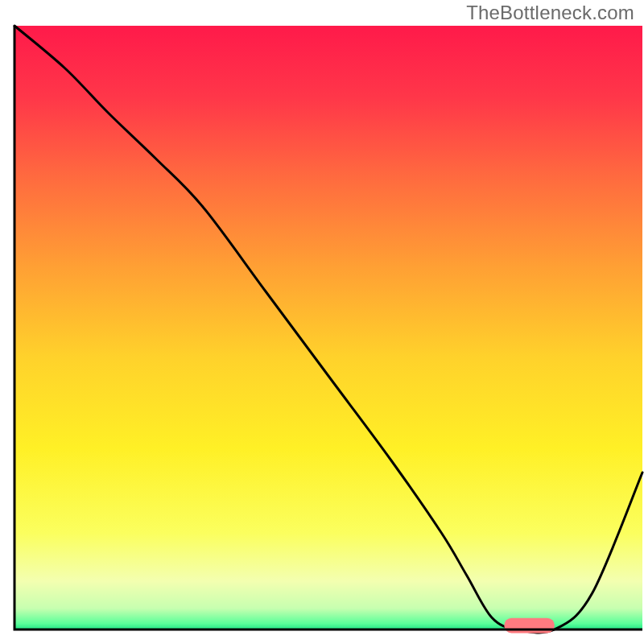  What do you see at coordinates (529, 626) in the screenshot?
I see `optimum-marker` at bounding box center [529, 626].